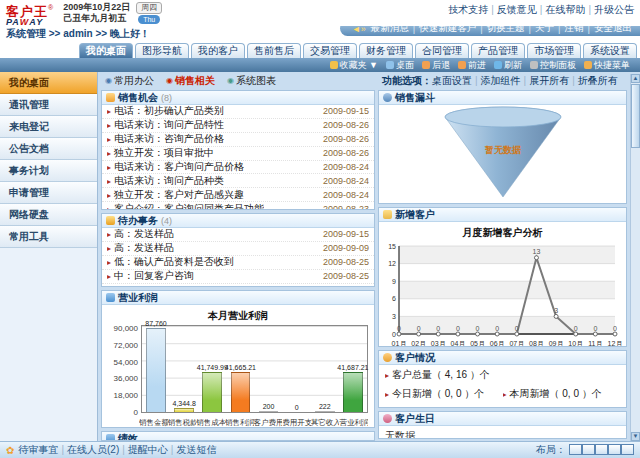  I want to click on bar-group: 41,665.21, so click(240, 388).